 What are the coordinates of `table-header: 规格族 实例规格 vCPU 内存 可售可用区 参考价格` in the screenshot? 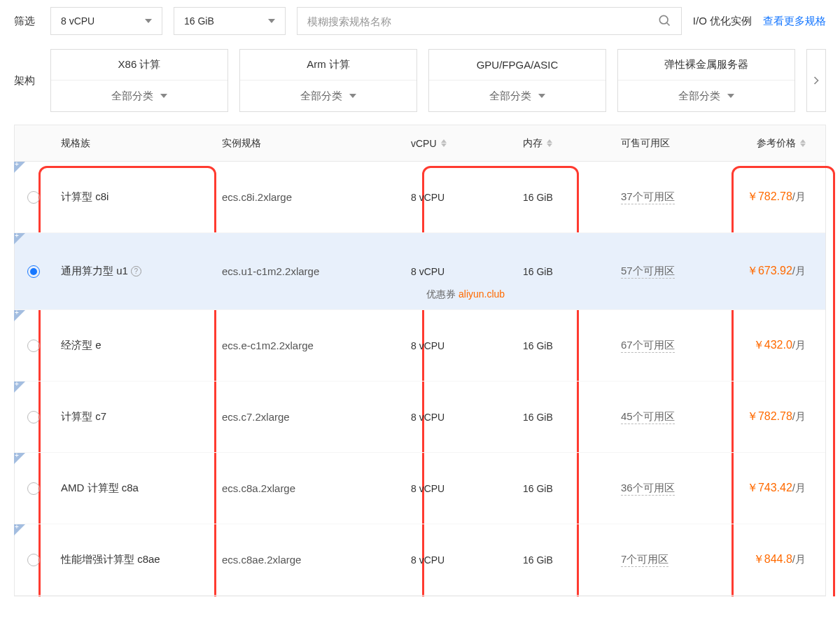 It's located at (420, 144).